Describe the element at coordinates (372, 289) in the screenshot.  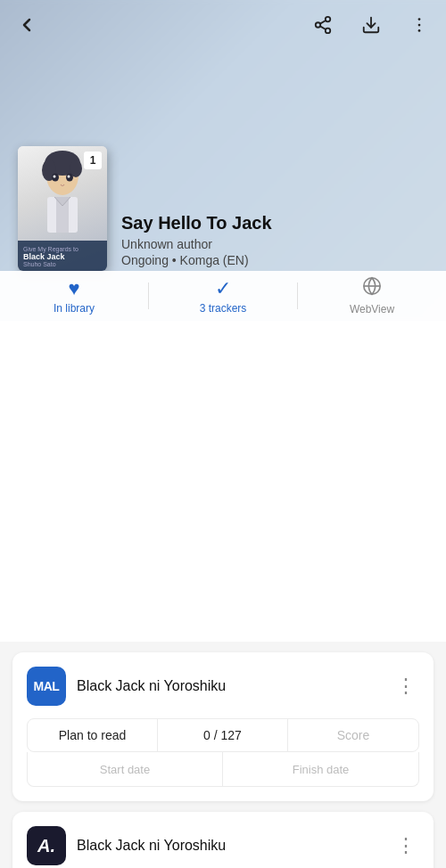
I see `globe-icon` at that location.